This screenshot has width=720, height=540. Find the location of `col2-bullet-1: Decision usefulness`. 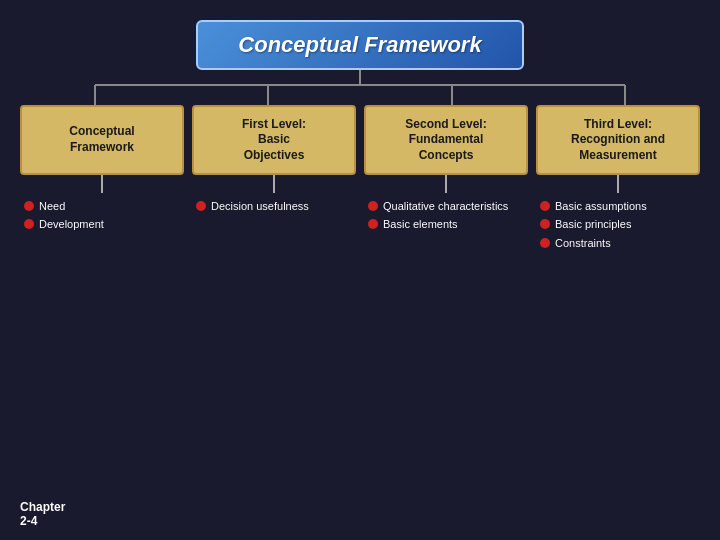

col2-bullet-1: Decision usefulness is located at coordinates (260, 206).